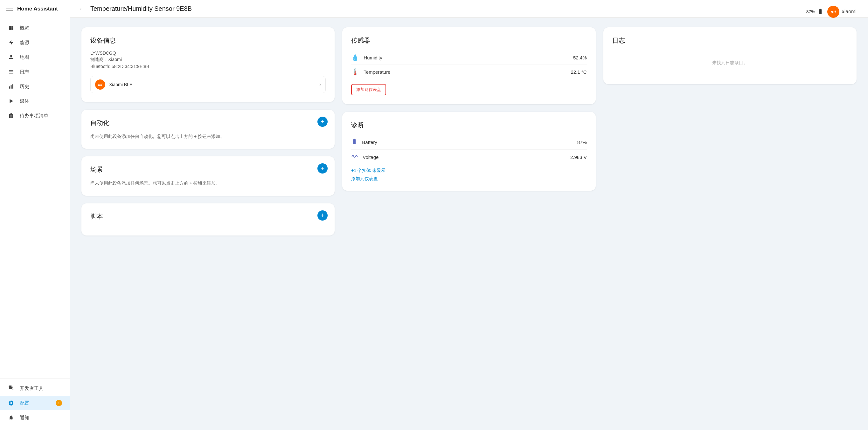 The height and width of the screenshot is (430, 868). I want to click on integration-row: mi Xiaomi BLE ›, so click(208, 85).